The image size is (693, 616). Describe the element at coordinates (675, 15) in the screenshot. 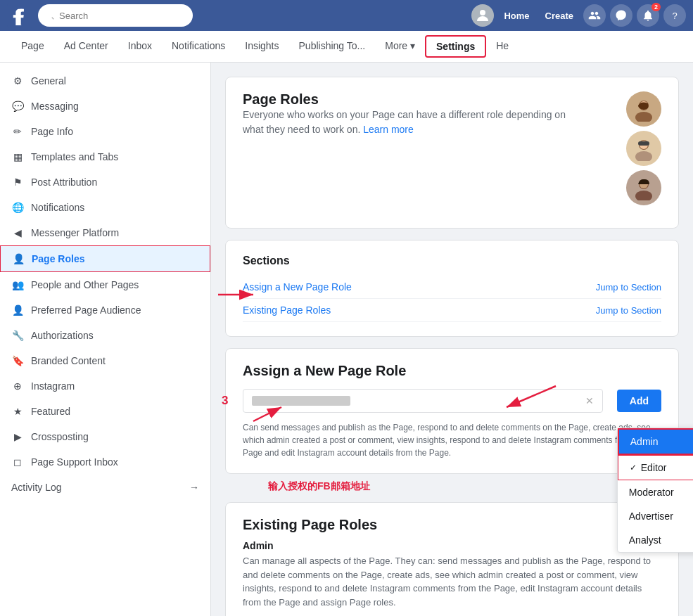

I see `help-btn: ?` at that location.